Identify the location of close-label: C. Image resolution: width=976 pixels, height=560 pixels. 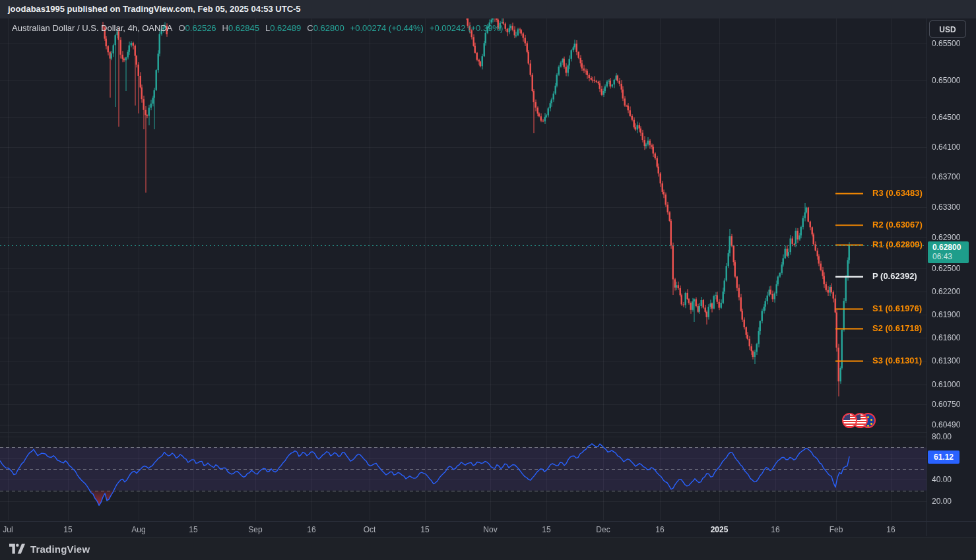
(310, 28).